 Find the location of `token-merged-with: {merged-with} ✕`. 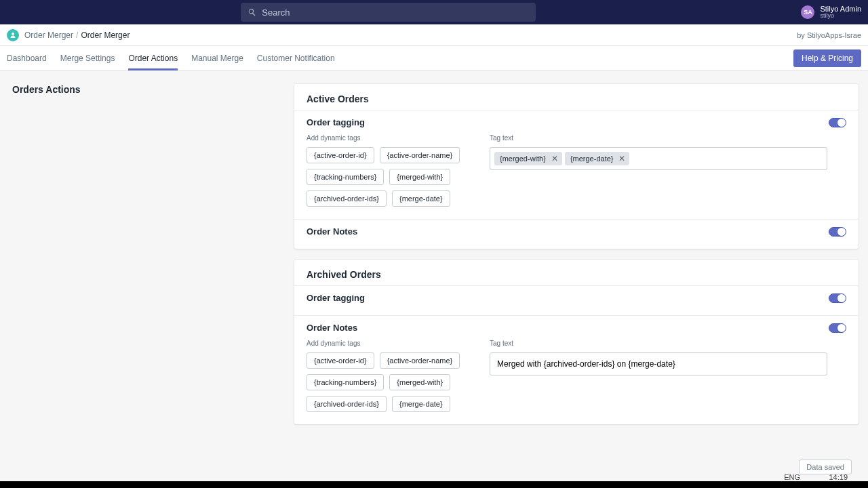

token-merged-with: {merged-with} ✕ is located at coordinates (528, 159).